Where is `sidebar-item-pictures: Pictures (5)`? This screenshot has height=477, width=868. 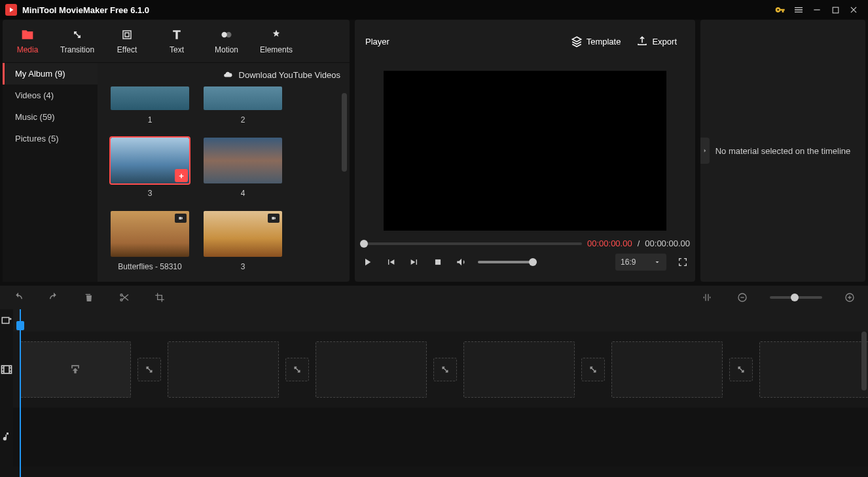 sidebar-item-pictures: Pictures (5) is located at coordinates (50, 139).